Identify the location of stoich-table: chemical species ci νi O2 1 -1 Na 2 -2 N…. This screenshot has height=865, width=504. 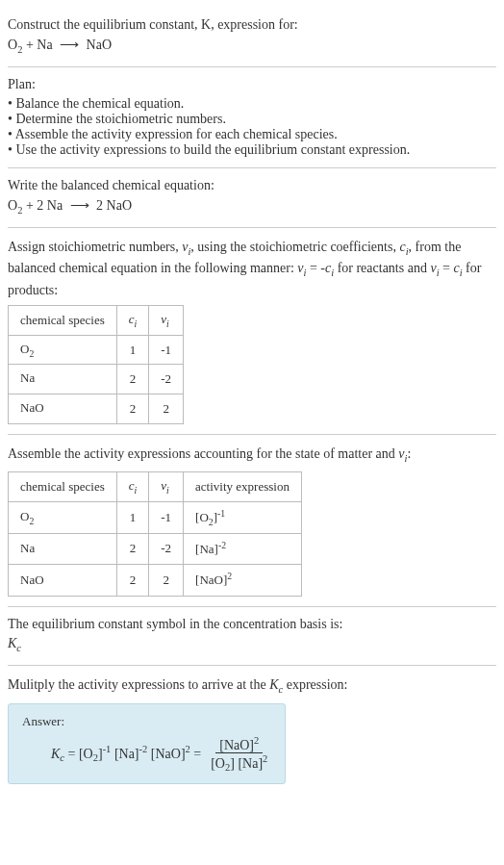
(96, 364).